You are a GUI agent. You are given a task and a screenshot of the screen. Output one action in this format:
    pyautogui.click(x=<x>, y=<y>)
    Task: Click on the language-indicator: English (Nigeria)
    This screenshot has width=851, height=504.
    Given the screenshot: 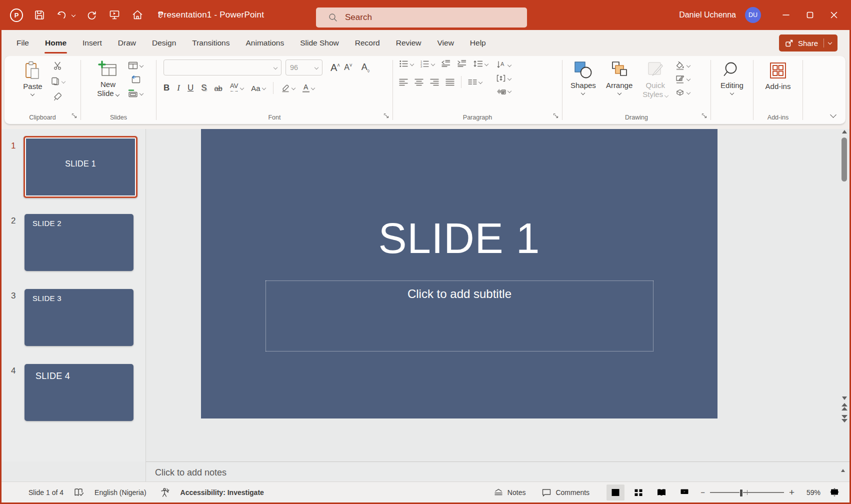 What is the action you would take?
    pyautogui.click(x=120, y=492)
    